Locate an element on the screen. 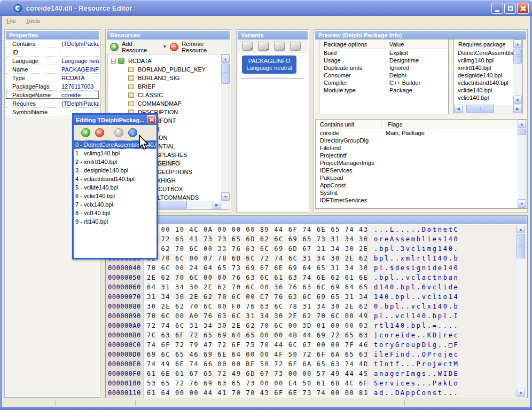  hex-row: 00000020 2E 62 70 6C 00 33 76 63 6C 69 6… is located at coordinates (316, 249).